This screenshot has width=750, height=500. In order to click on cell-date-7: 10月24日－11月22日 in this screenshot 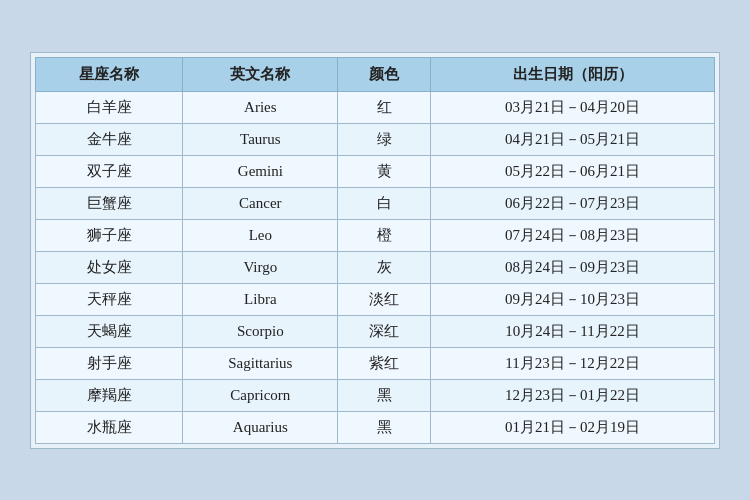, I will do `click(573, 331)`.